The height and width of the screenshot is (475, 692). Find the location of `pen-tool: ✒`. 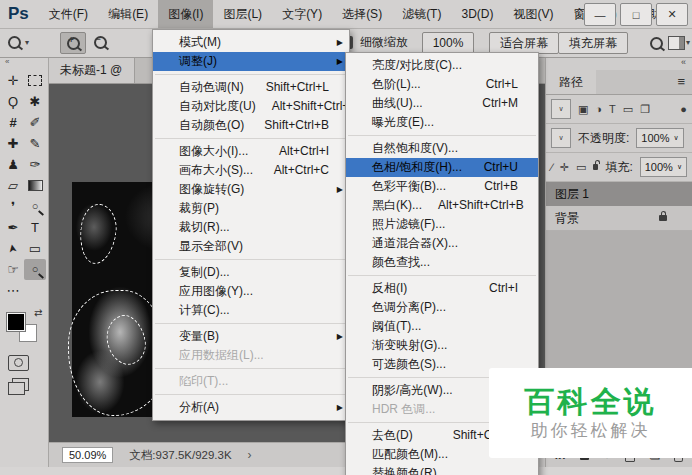

pen-tool: ✒ is located at coordinates (13, 228).